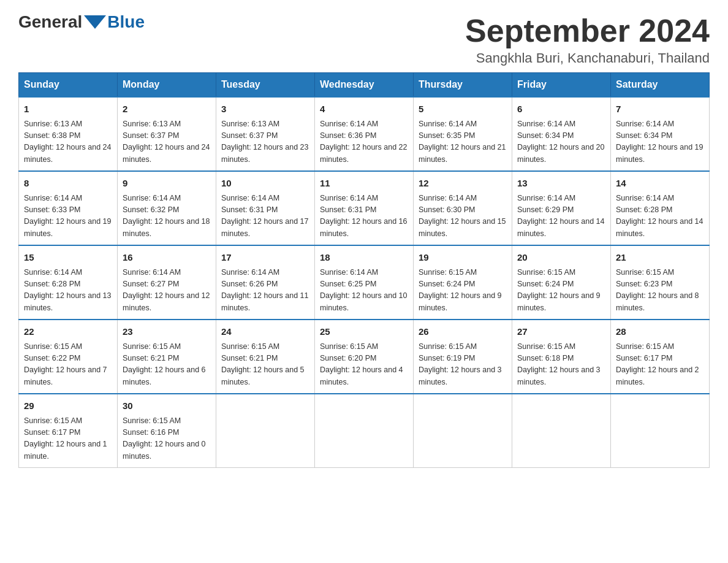 The height and width of the screenshot is (563, 728). I want to click on col-friday: Friday, so click(561, 85).